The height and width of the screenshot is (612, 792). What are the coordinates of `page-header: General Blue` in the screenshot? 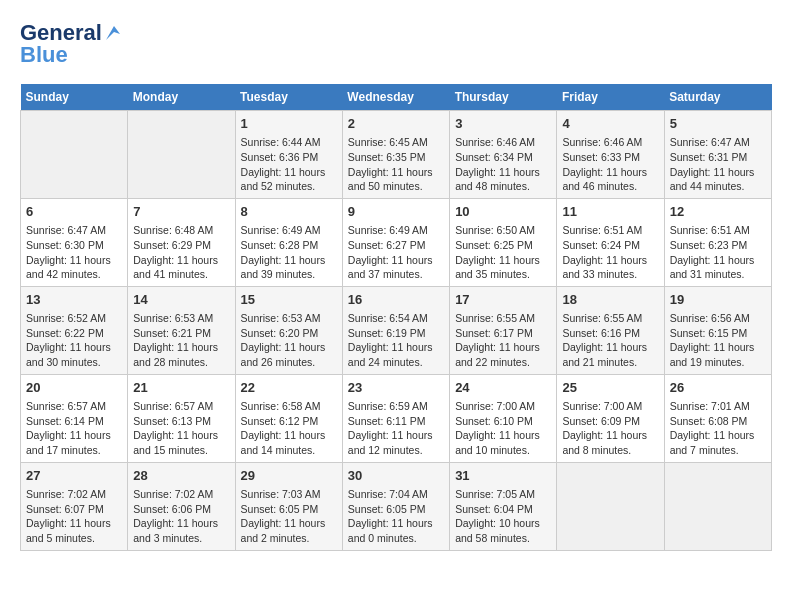 It's located at (396, 44).